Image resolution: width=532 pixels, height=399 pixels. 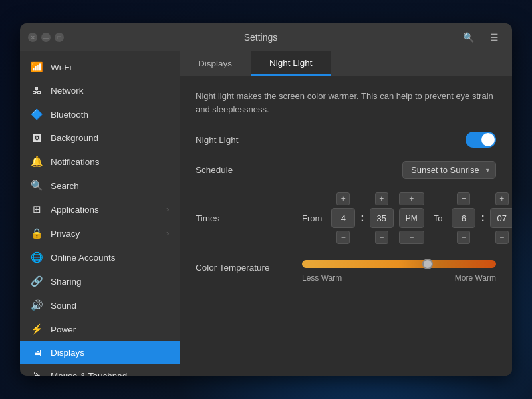 What do you see at coordinates (100, 90) in the screenshot?
I see `sidebar-item-network: 🖧Network` at bounding box center [100, 90].